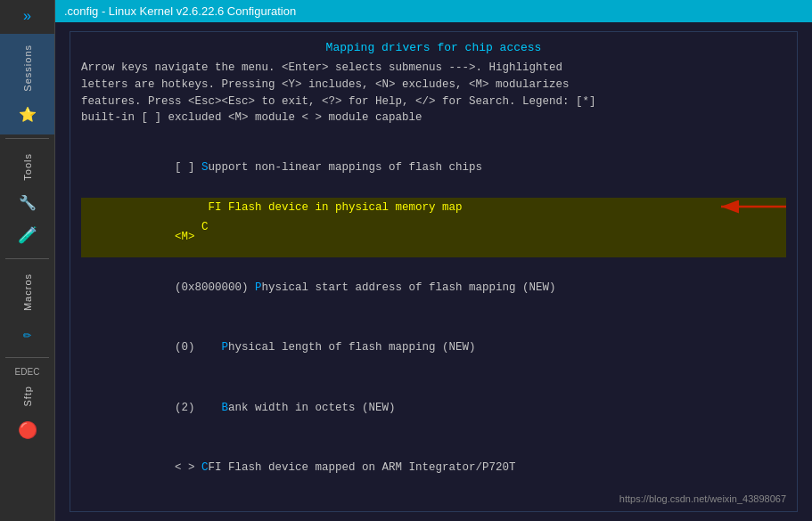 The width and height of the screenshot is (812, 521). What do you see at coordinates (205, 167) in the screenshot?
I see `hotkey-s: S` at bounding box center [205, 167].